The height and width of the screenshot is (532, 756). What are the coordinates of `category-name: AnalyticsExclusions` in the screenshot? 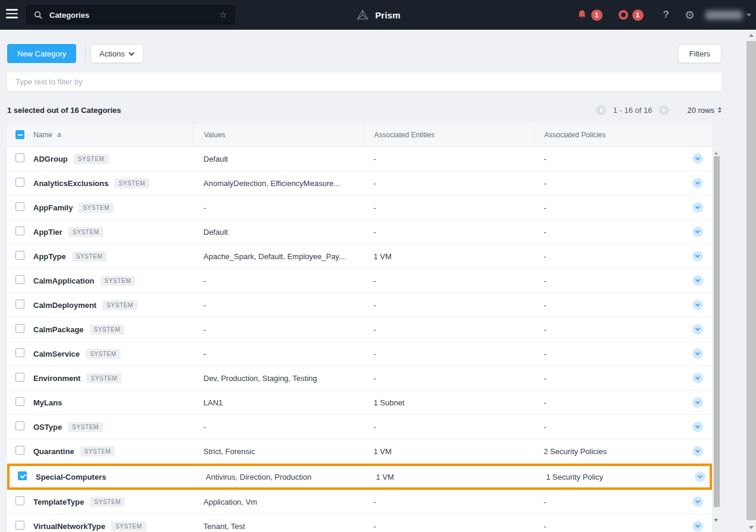 It's located at (71, 183).